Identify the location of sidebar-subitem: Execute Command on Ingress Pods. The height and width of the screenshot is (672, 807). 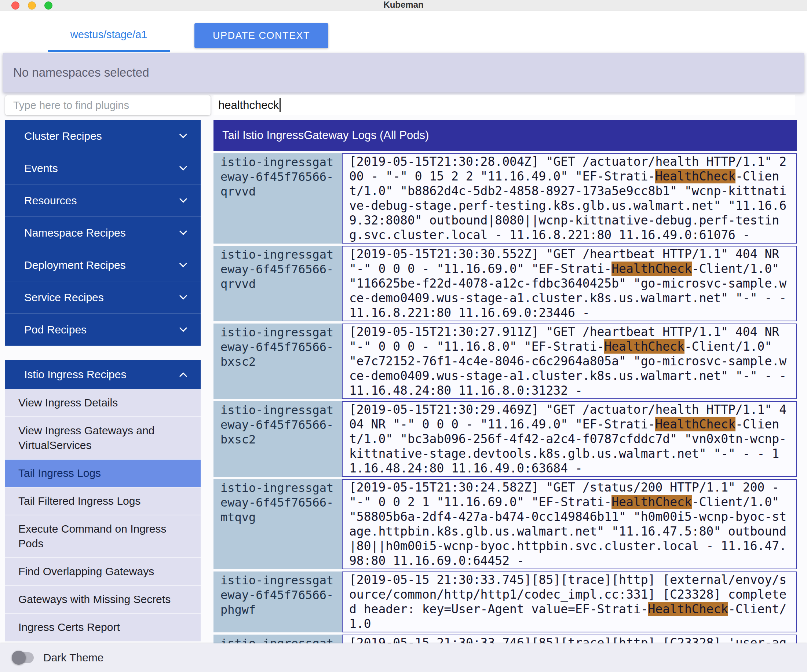
(103, 536).